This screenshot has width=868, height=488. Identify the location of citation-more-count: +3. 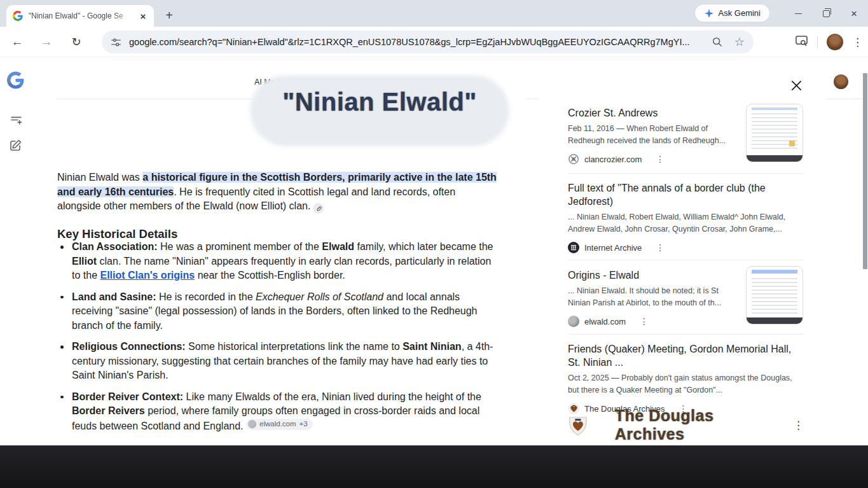
(304, 424).